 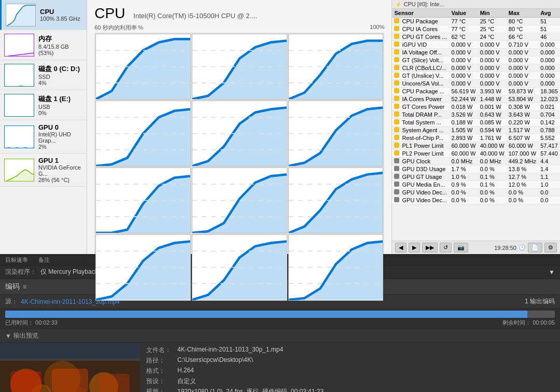 What do you see at coordinates (476, 37) in the screenshot?
I see `hwinfo-table-row: CPU GT Cores ... 62 °C 24 °C 66 °C 46` at bounding box center [476, 37].